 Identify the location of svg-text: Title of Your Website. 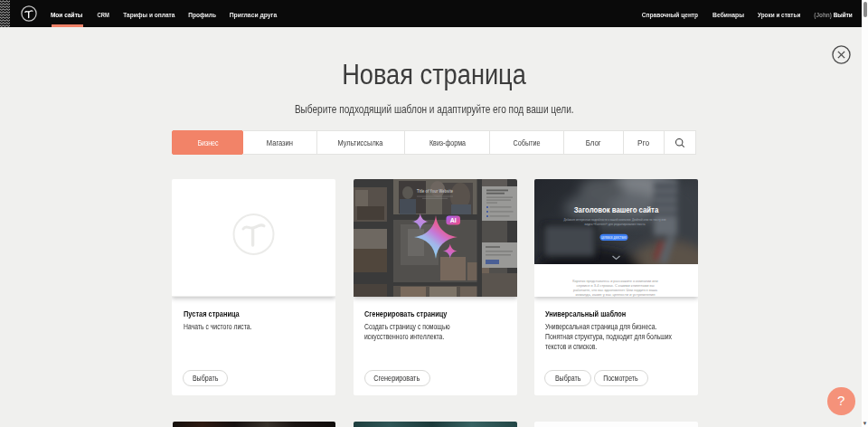
(435, 192).